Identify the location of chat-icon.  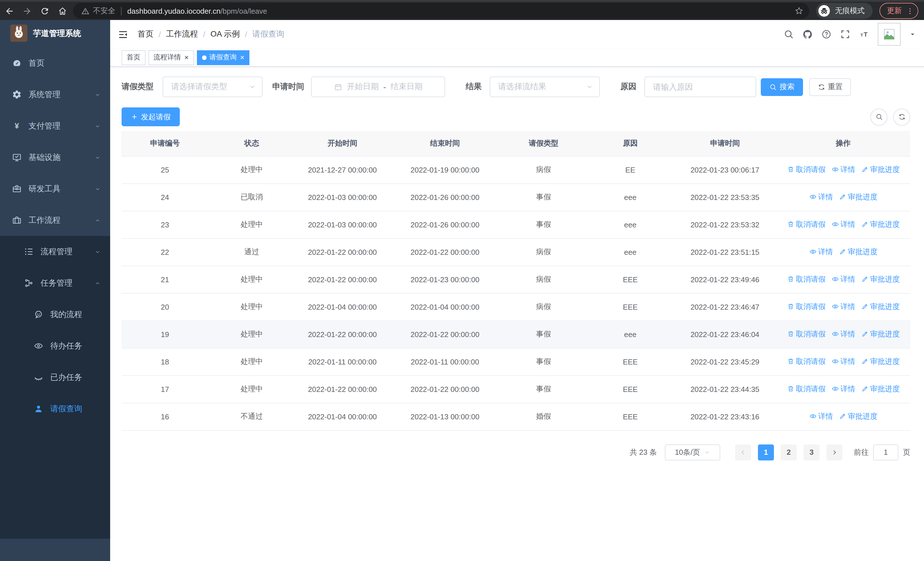
(39, 314).